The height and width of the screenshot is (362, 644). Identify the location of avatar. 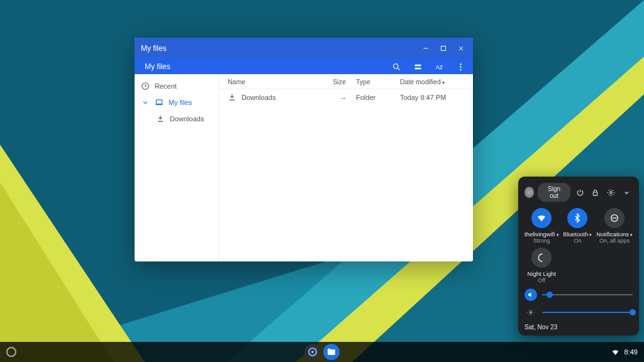
(530, 192).